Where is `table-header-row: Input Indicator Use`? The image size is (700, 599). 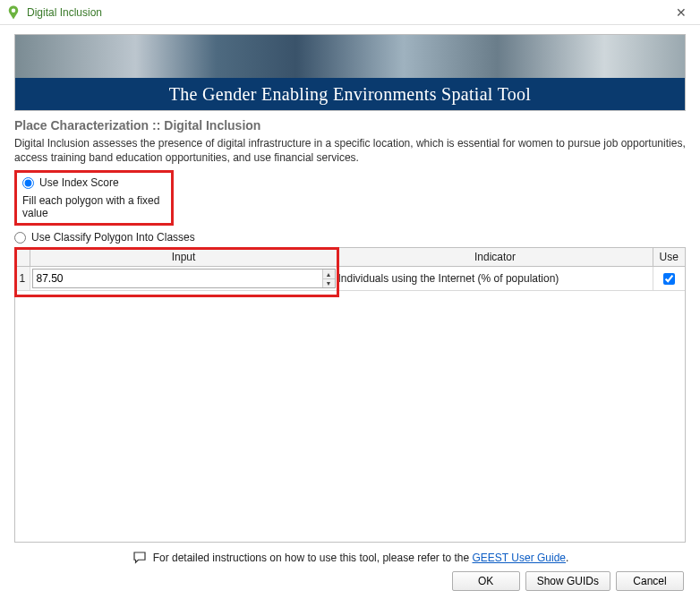
table-header-row: Input Indicator Use is located at coordinates (350, 258).